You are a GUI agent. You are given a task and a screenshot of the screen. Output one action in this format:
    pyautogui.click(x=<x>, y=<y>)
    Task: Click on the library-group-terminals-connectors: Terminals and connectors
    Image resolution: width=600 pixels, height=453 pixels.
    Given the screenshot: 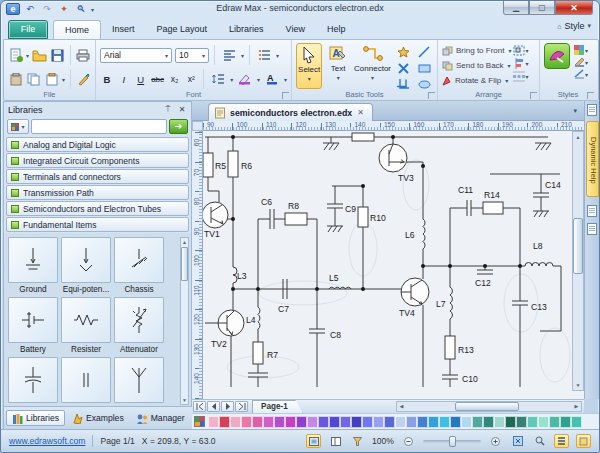 What is the action you would take?
    pyautogui.click(x=98, y=176)
    